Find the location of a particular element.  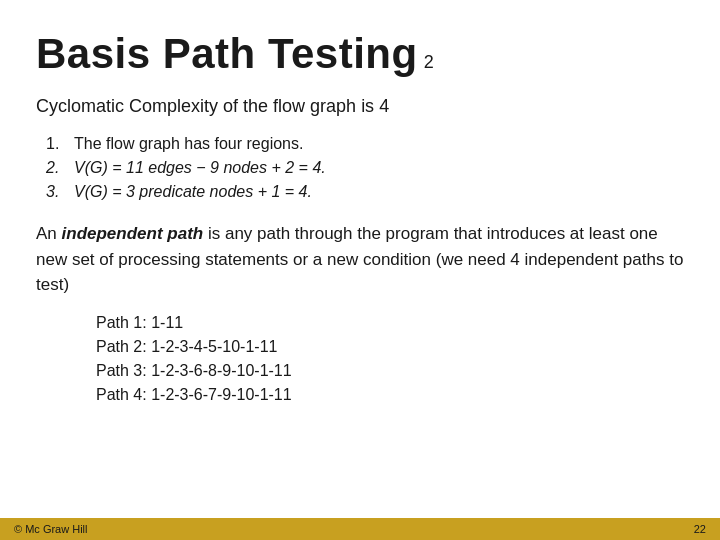

emphasis-independent-path: independent path is located at coordinates (133, 234).